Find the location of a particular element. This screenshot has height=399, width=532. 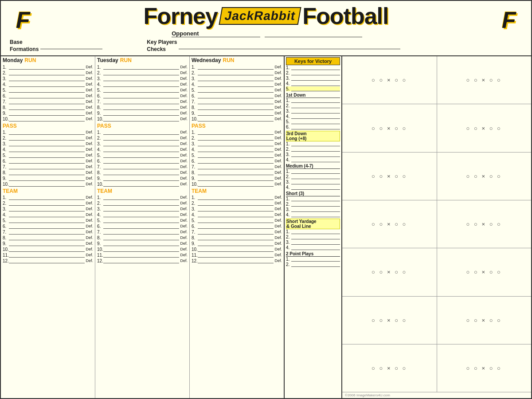

tuesday-label: Tuesday is located at coordinates (108, 60).